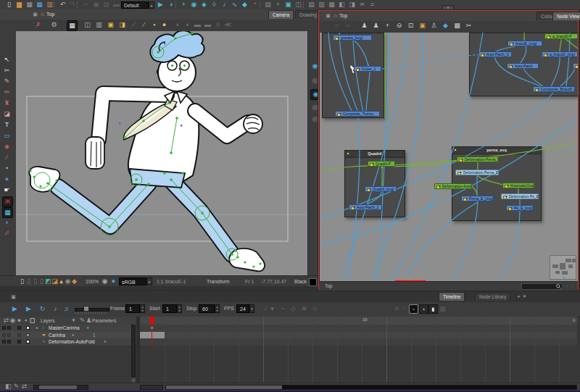 The height and width of the screenshot is (392, 580). I want to click on stop-motion-tool-icon: ◆, so click(245, 4).